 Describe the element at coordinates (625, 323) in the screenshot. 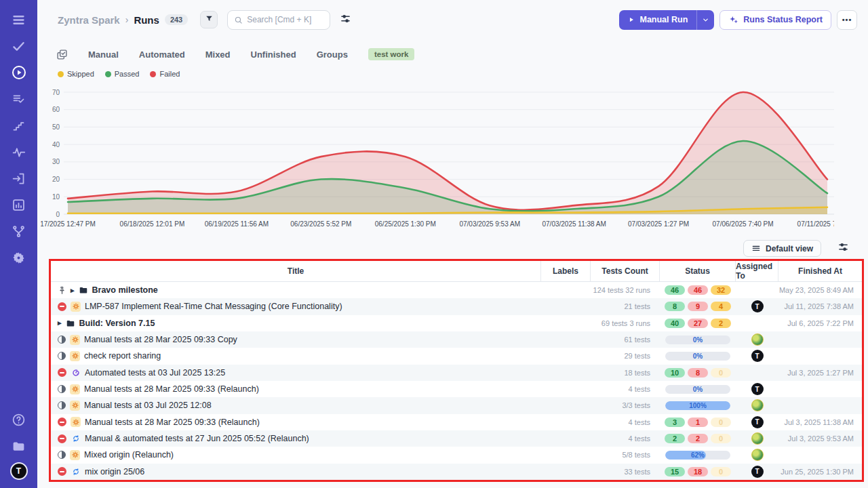

I see `tests-count-cell: 69 tests 3 runs` at that location.